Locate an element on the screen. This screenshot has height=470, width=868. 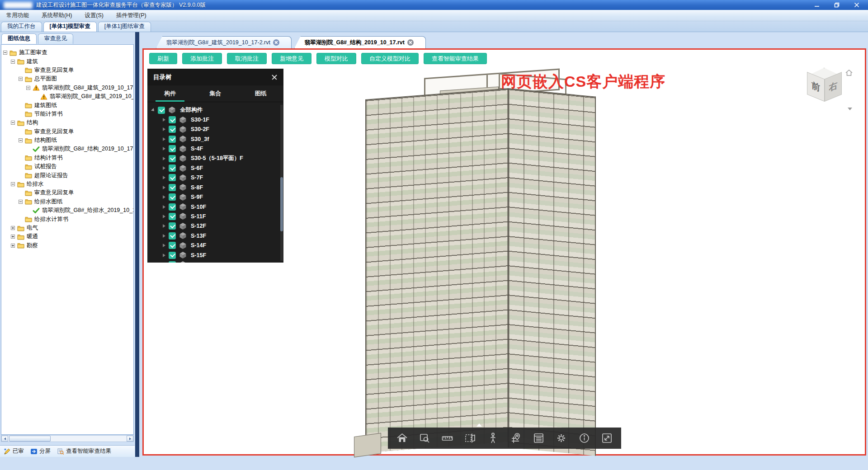
main-tab: [单体1]图纸审查 is located at coordinates (125, 27).